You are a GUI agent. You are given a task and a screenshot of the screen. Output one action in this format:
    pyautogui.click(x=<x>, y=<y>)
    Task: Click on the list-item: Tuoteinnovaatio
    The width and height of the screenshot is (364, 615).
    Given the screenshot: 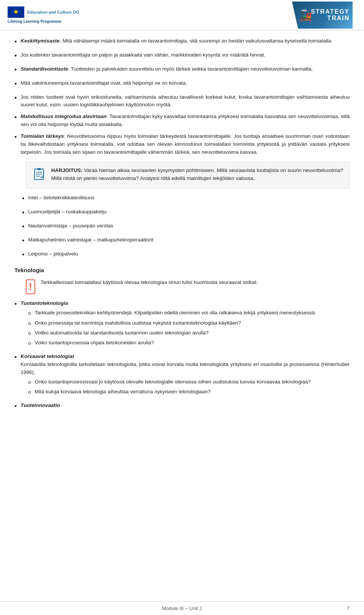 What is the action you would take?
    pyautogui.click(x=182, y=407)
    